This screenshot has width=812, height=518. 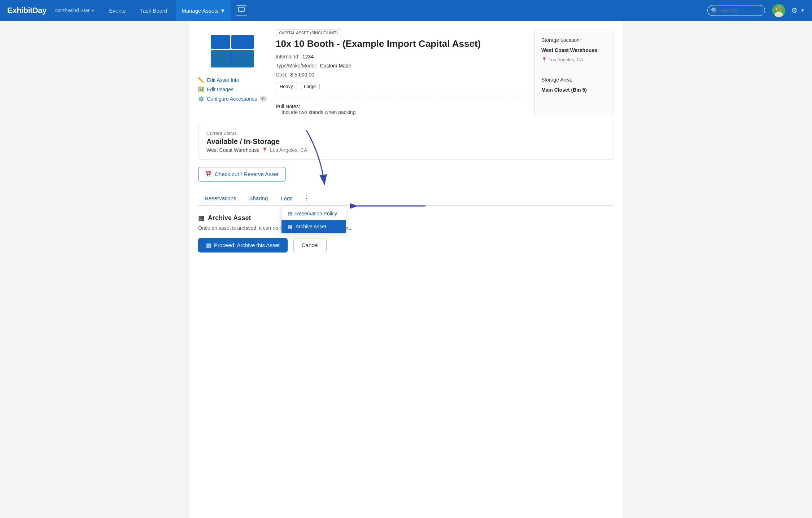 I want to click on org-chevron: ▼, so click(x=93, y=11).